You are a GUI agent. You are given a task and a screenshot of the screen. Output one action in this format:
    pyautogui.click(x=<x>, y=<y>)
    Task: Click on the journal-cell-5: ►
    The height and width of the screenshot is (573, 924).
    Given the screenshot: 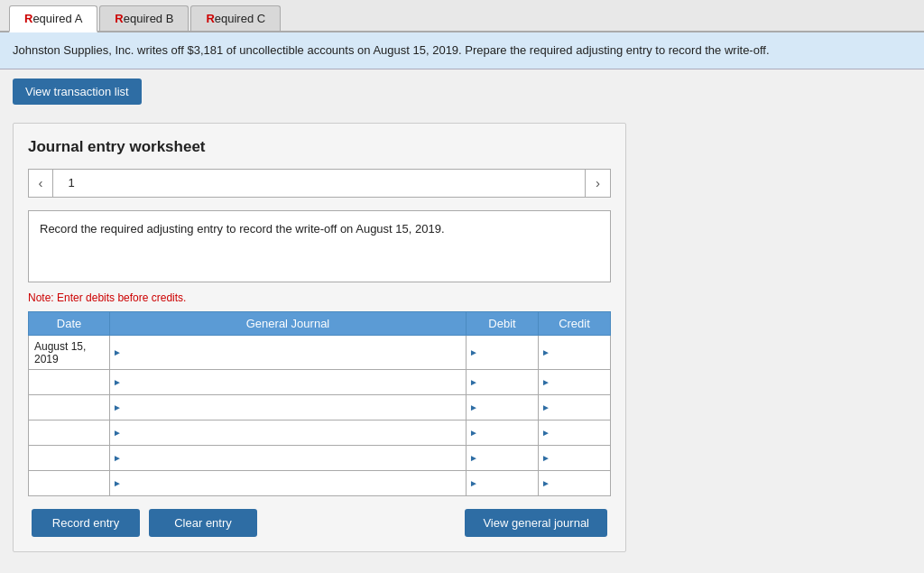 What is the action you would take?
    pyautogui.click(x=289, y=457)
    